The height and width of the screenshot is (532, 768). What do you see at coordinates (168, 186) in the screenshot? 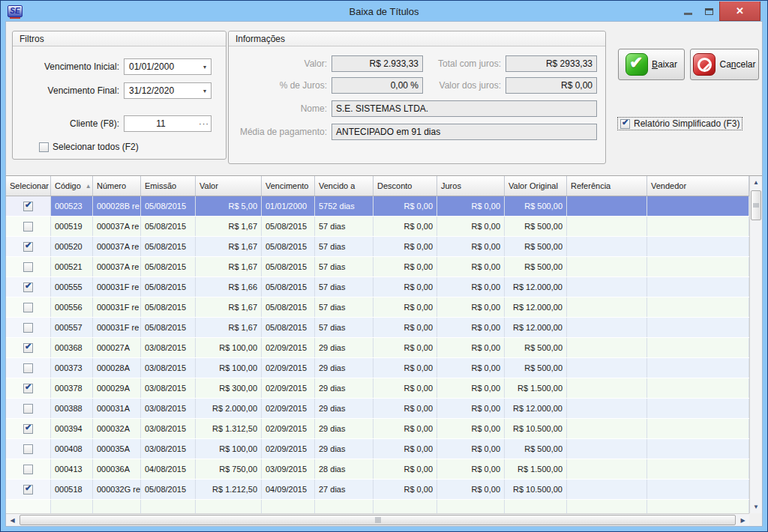
I see `column-header-emissao: Emissão` at bounding box center [168, 186].